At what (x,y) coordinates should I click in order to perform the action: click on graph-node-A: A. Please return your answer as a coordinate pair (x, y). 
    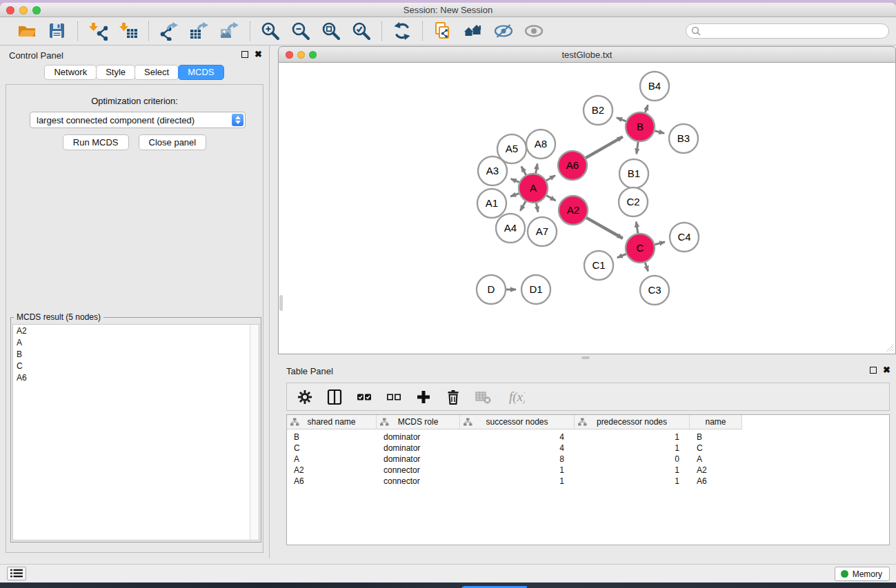
    Looking at the image, I should click on (533, 188).